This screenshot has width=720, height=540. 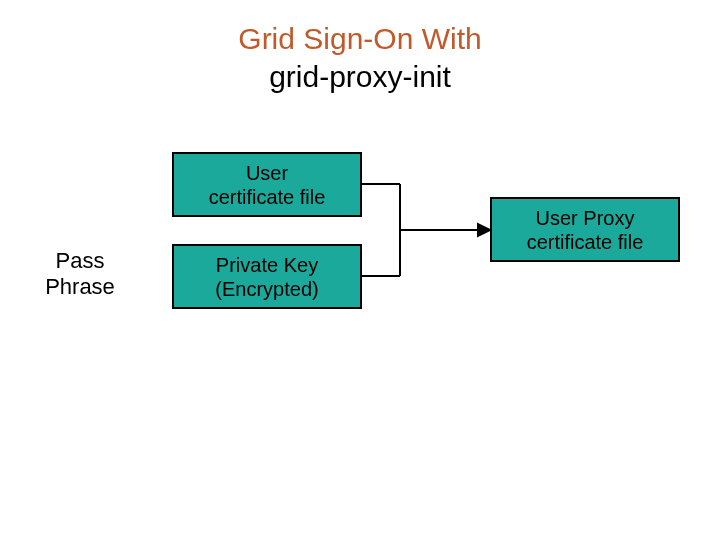 What do you see at coordinates (268, 185) in the screenshot?
I see `user-certificate-text: Usercertificate file` at bounding box center [268, 185].